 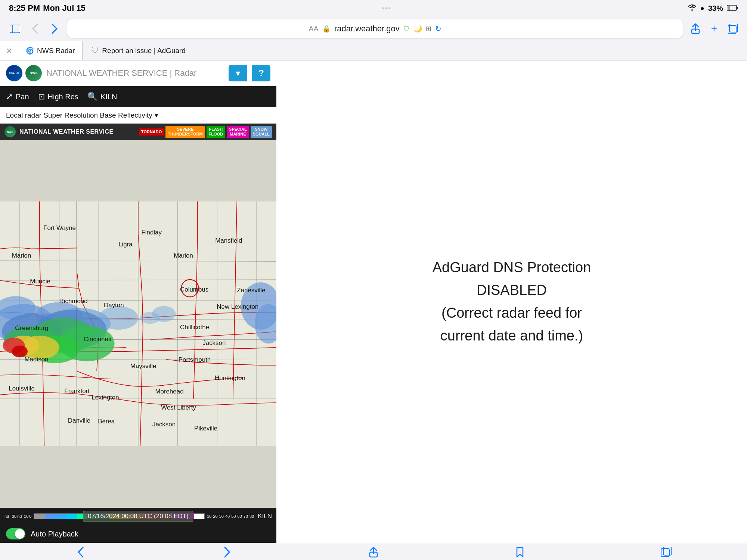 What do you see at coordinates (50, 51) in the screenshot?
I see `active-tab: 🌀 NWS Radar` at bounding box center [50, 51].